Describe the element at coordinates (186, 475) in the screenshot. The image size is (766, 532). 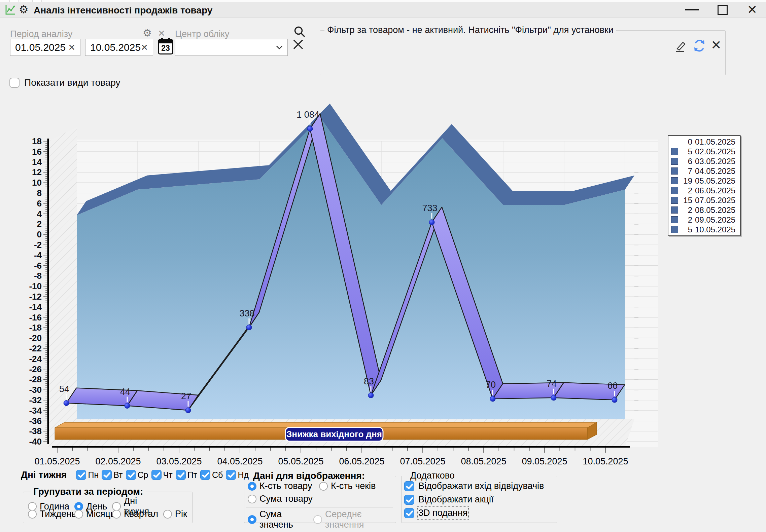
I see `weekday-item-Пт: Пт` at that location.